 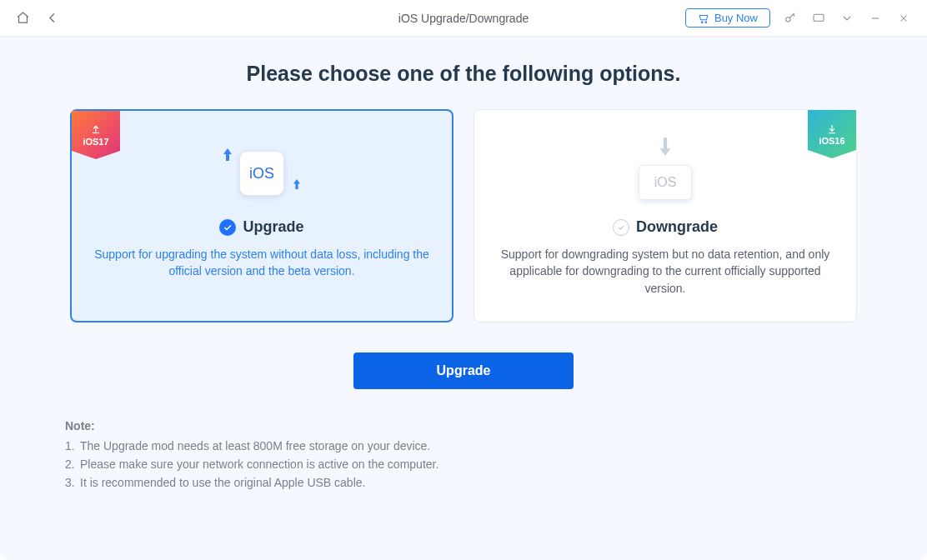 I want to click on primary-action-button: Upgrade, so click(x=464, y=371).